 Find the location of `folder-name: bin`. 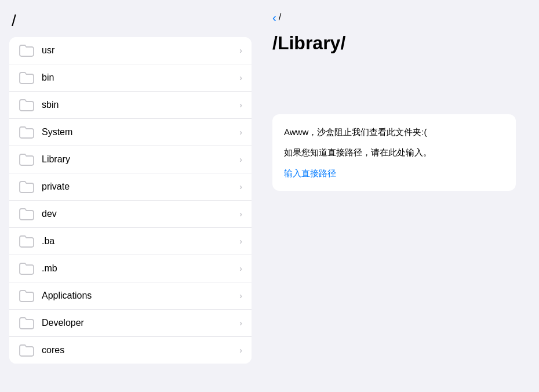

folder-name: bin is located at coordinates (140, 78).